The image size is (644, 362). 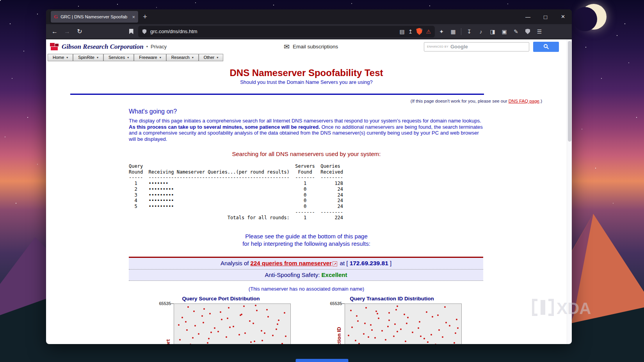 I want to click on forward-button: →, so click(x=67, y=32).